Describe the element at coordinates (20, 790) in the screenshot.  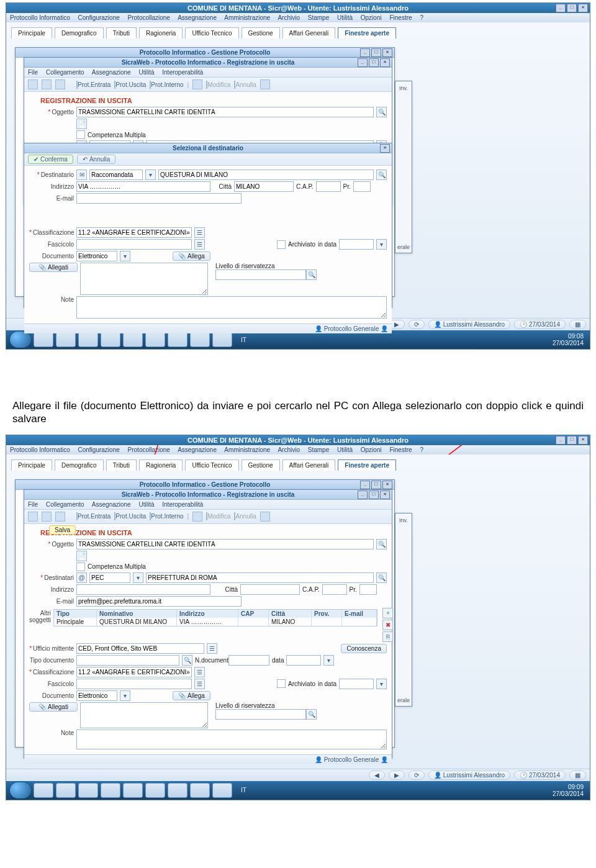
I see `start-button` at that location.